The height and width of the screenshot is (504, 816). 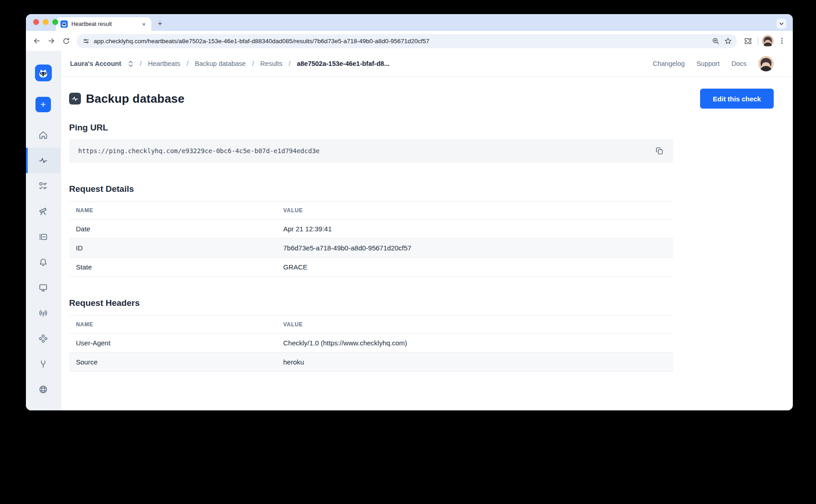 I want to click on request-headers-table: NAME VALUE User-AgentCheckly/1.0 (https:…, so click(x=371, y=344).